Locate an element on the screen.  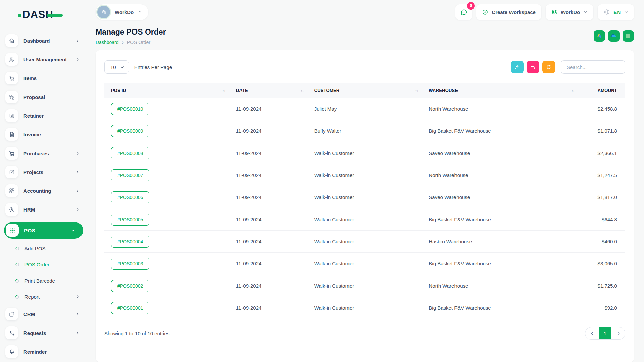
sidebar-item-label: CRM is located at coordinates (50, 314).